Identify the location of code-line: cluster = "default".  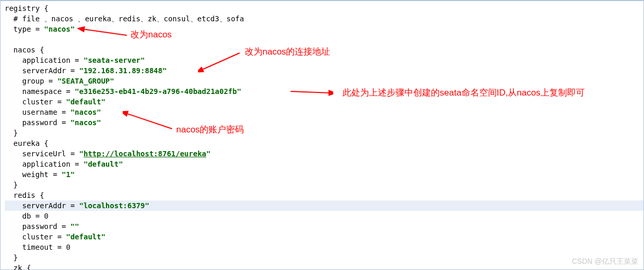
(324, 237).